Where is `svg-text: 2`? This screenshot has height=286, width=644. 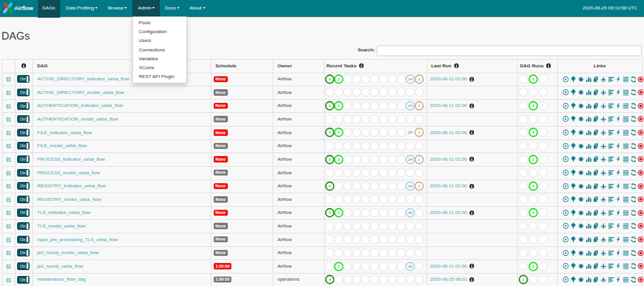
svg-text: 2 is located at coordinates (533, 266).